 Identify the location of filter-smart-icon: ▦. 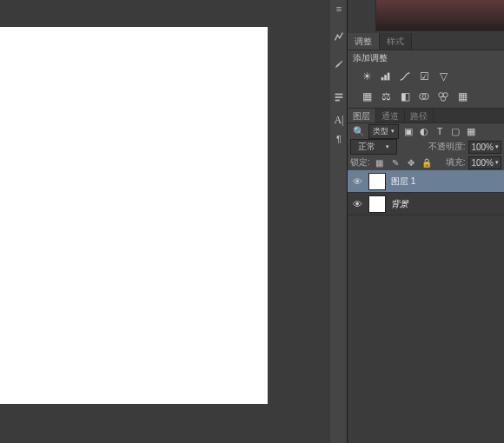
(471, 131).